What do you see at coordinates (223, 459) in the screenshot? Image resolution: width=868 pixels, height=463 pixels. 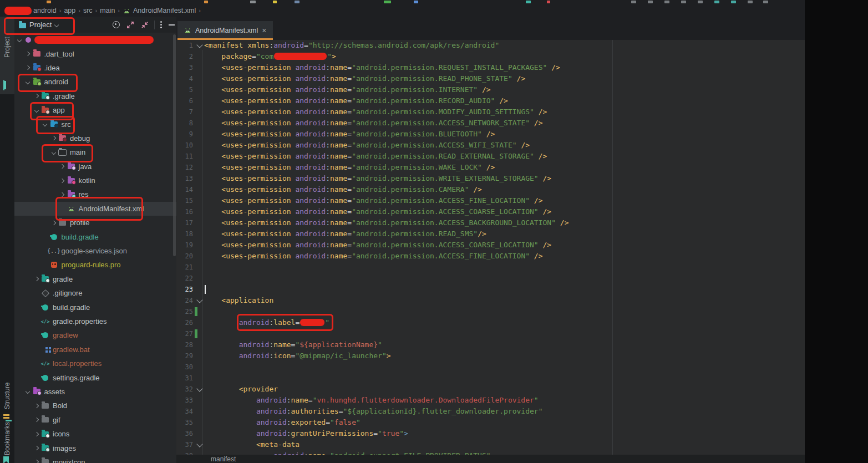 I see `breadcrumb-manifest: manifest` at bounding box center [223, 459].